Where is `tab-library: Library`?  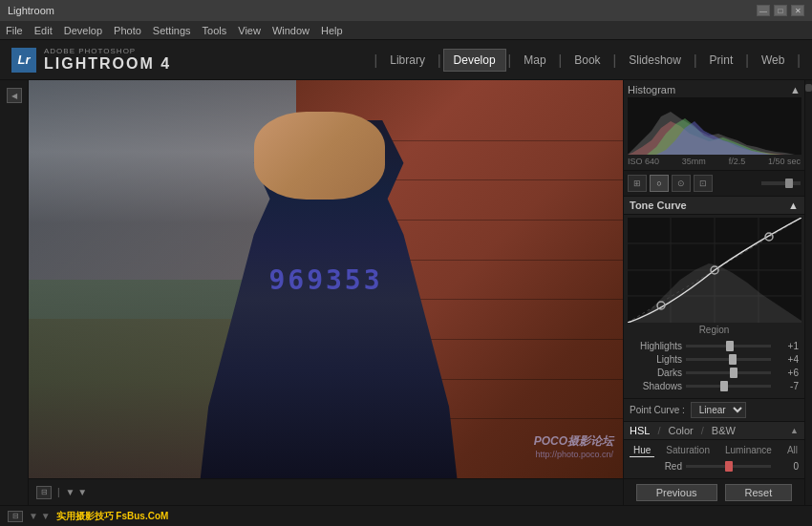
tab-library: Library is located at coordinates (407, 60).